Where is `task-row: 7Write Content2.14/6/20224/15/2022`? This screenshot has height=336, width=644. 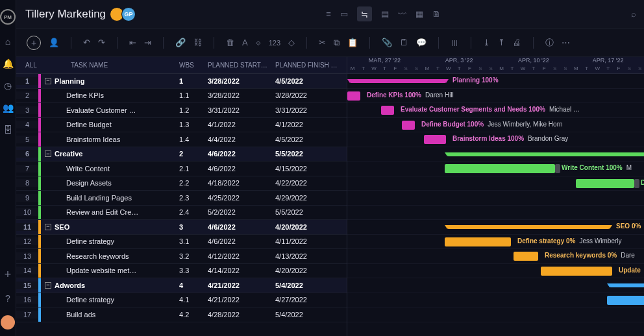
task-row: 7Write Content2.14/6/20224/15/2022 is located at coordinates (182, 169).